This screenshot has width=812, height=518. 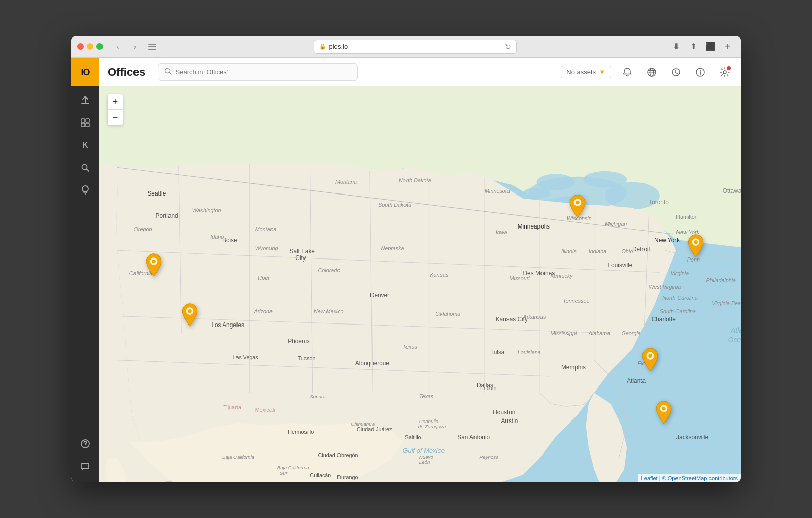 What do you see at coordinates (167, 216) in the screenshot?
I see `svg-text: Portland` at bounding box center [167, 216].